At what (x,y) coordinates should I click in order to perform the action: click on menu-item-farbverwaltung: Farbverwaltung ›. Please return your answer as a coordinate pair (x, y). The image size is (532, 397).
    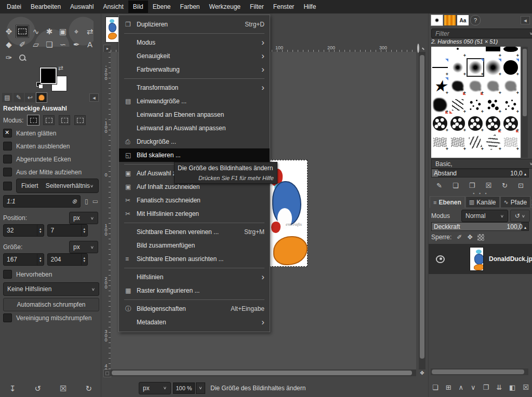
    Looking at the image, I should click on (194, 70).